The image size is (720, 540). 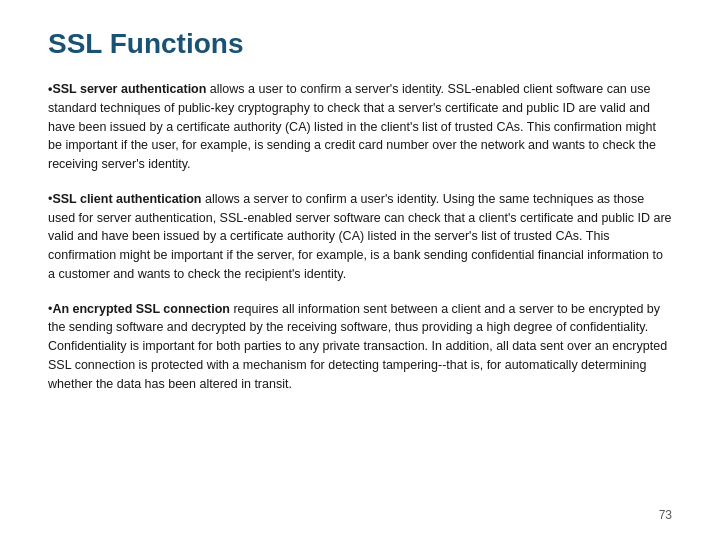 What do you see at coordinates (125, 199) in the screenshot?
I see `ssl-client-auth-label: •SSL client authentication` at bounding box center [125, 199].